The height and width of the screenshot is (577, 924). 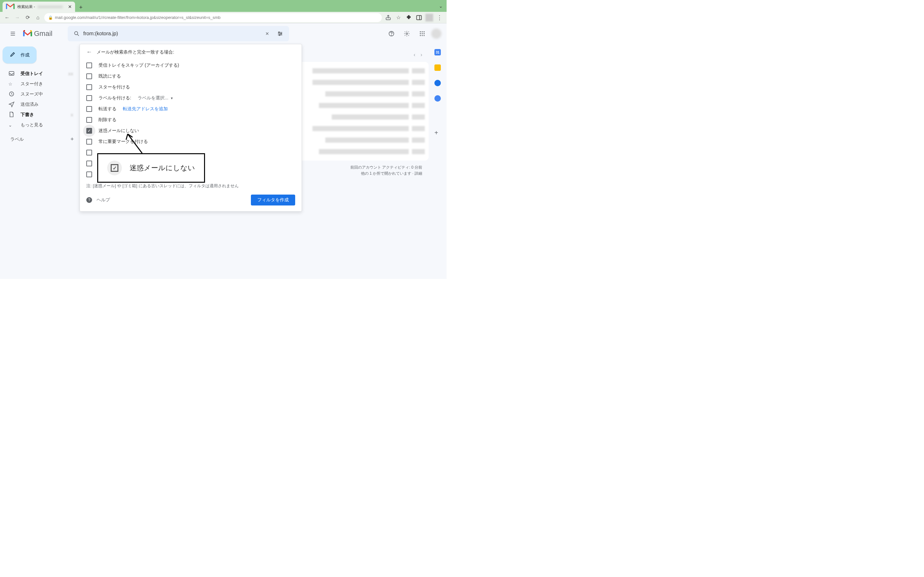 What do you see at coordinates (114, 87) in the screenshot?
I see `filter-option-label: スターを付ける` at bounding box center [114, 87].